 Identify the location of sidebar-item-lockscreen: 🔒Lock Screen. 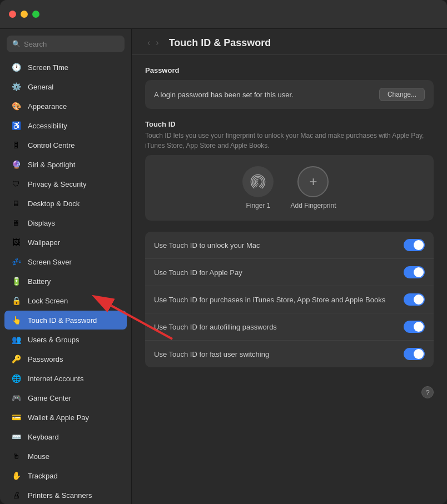
(66, 301).